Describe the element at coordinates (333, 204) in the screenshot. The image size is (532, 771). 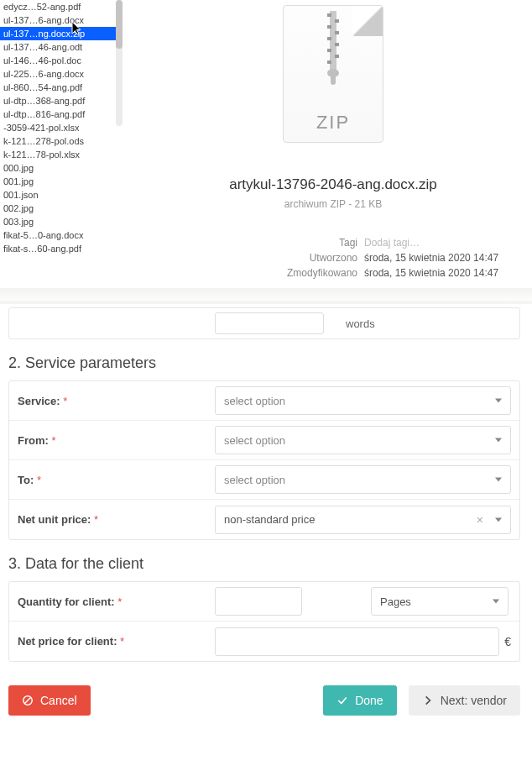
I see `preview-subtitle: archiwum ZIP - 21 KB` at that location.